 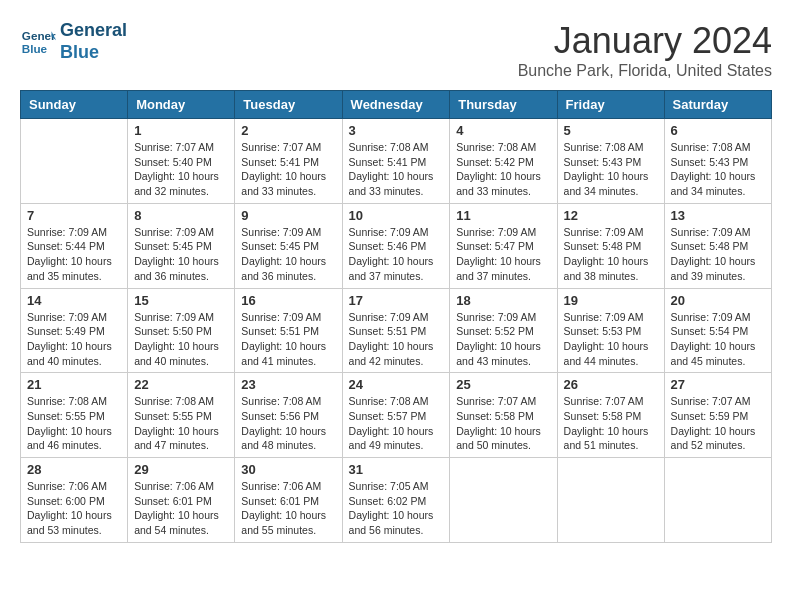 What do you see at coordinates (718, 416) in the screenshot?
I see `calendar-cell: 27Sunrise: 7:07 AMSunset: 5:59 PMDayligh…` at bounding box center [718, 416].